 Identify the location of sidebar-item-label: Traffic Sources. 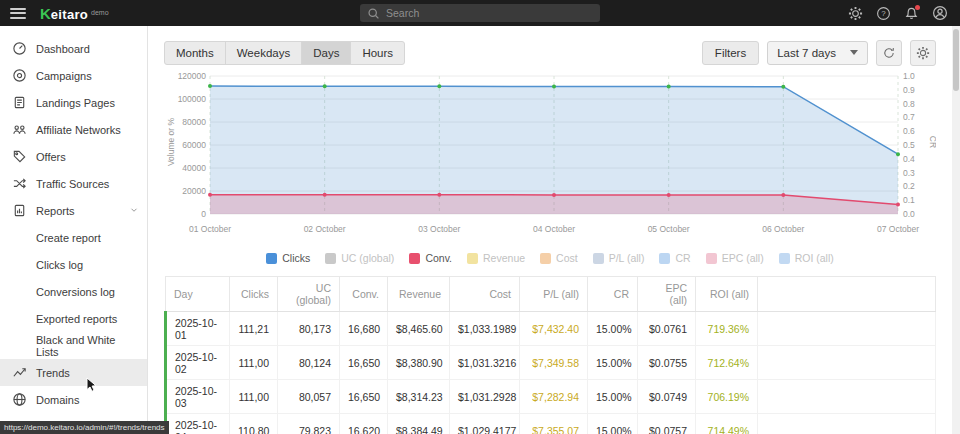
(72, 184).